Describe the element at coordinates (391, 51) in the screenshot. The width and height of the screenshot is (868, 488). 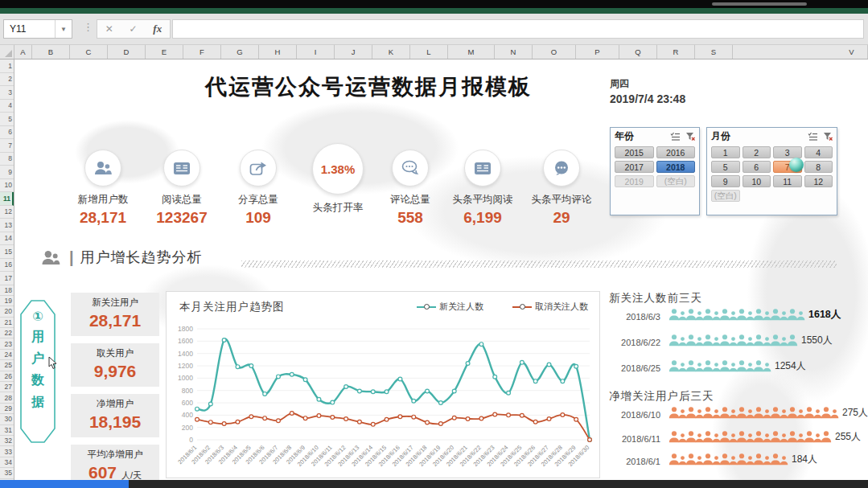
I see `column-header-K: K` at that location.